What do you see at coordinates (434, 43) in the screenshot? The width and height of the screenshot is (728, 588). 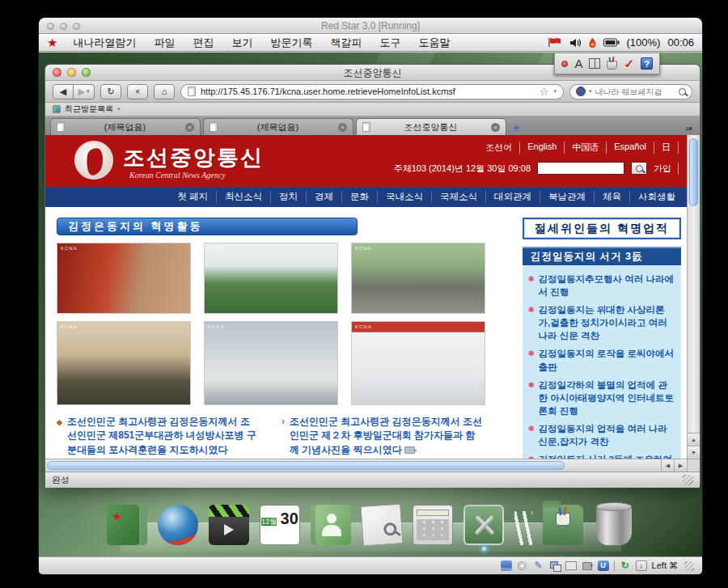 I see `menu-help: 도움말` at bounding box center [434, 43].